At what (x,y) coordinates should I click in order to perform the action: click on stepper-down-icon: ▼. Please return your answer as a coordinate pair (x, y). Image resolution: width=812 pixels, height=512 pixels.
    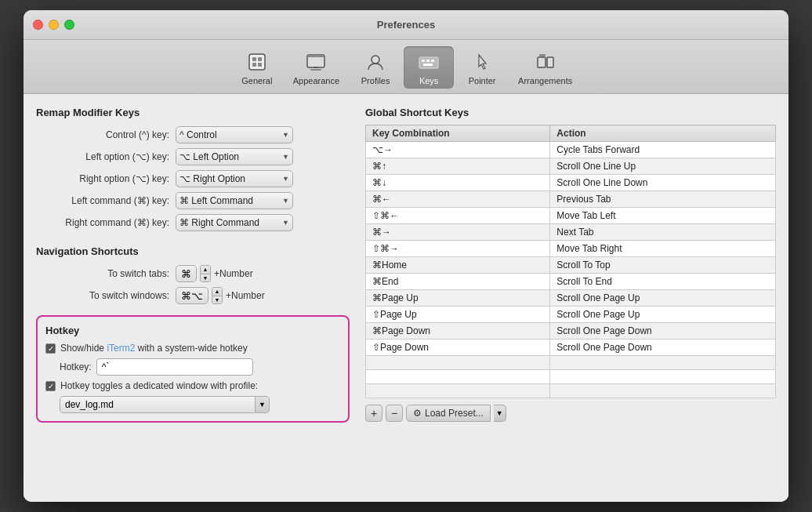
    Looking at the image, I should click on (205, 278).